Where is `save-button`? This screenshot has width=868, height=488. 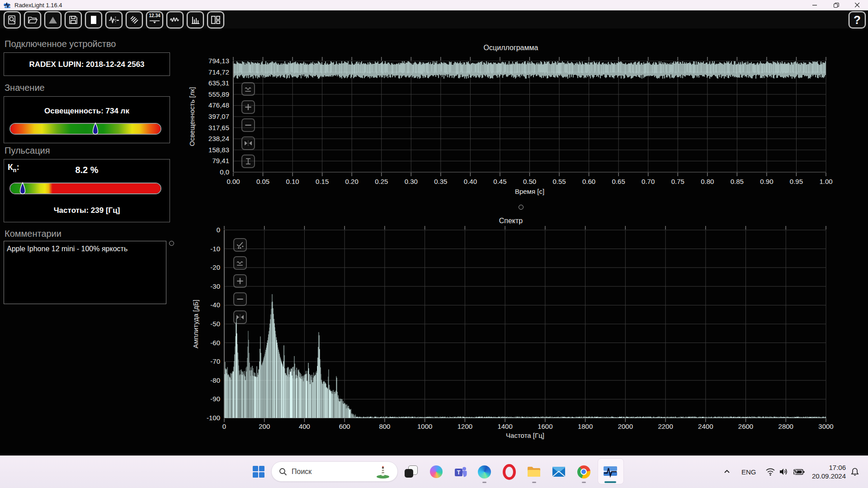
save-button is located at coordinates (73, 20).